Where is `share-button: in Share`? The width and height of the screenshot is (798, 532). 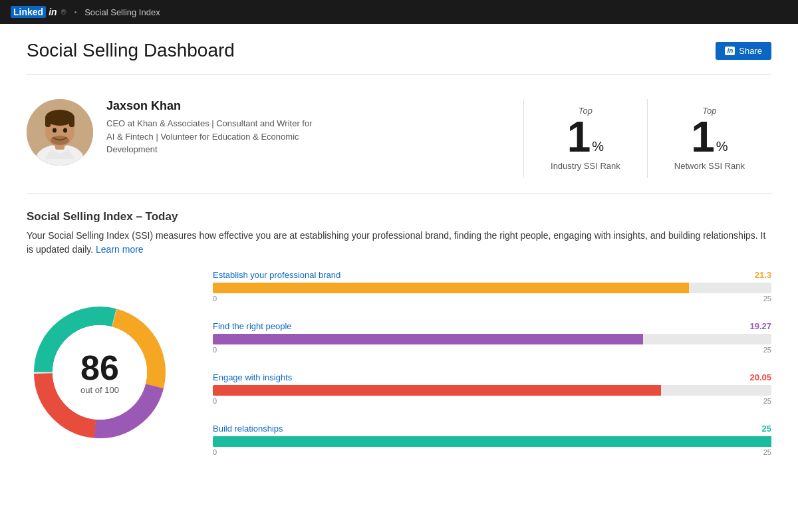 share-button: in Share is located at coordinates (743, 51).